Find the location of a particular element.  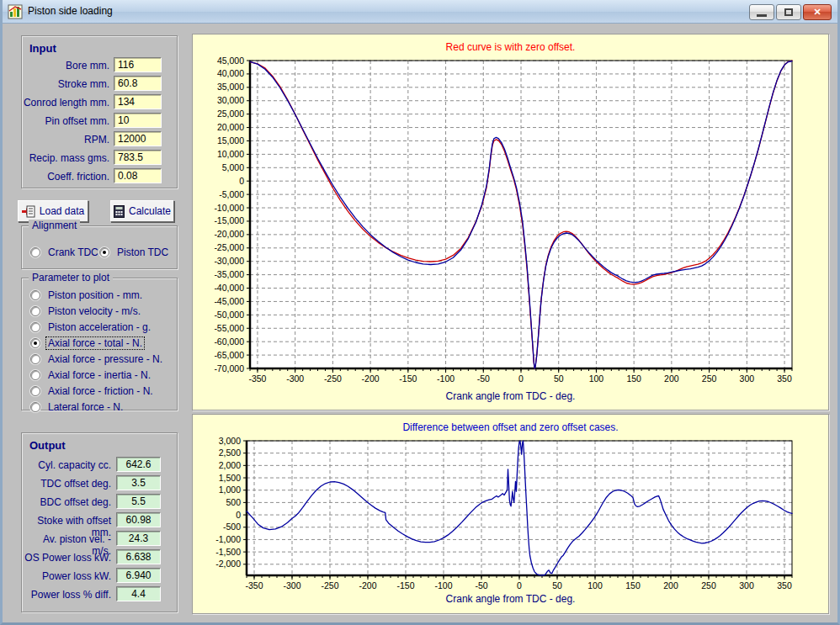

svg-text: 20,000 is located at coordinates (231, 127).